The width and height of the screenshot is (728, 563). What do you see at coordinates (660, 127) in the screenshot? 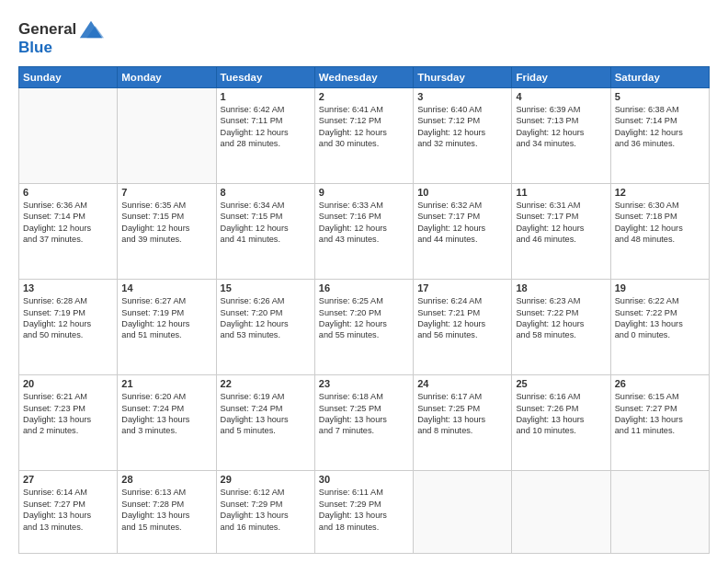
I see `day-info: Sunrise: 6:38 AM Sunset: 7:14 PM Dayligh…` at bounding box center [660, 127].